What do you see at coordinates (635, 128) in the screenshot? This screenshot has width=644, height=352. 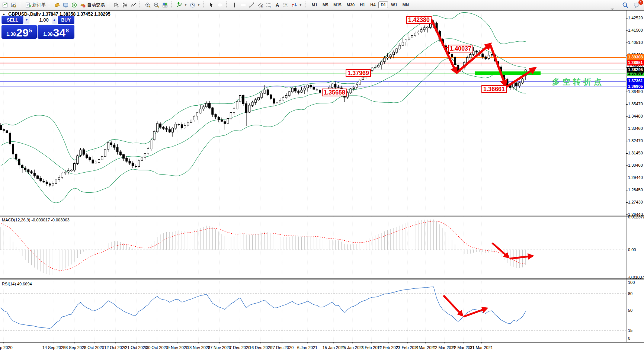 I see `price-tick: 1.33460` at bounding box center [635, 128].